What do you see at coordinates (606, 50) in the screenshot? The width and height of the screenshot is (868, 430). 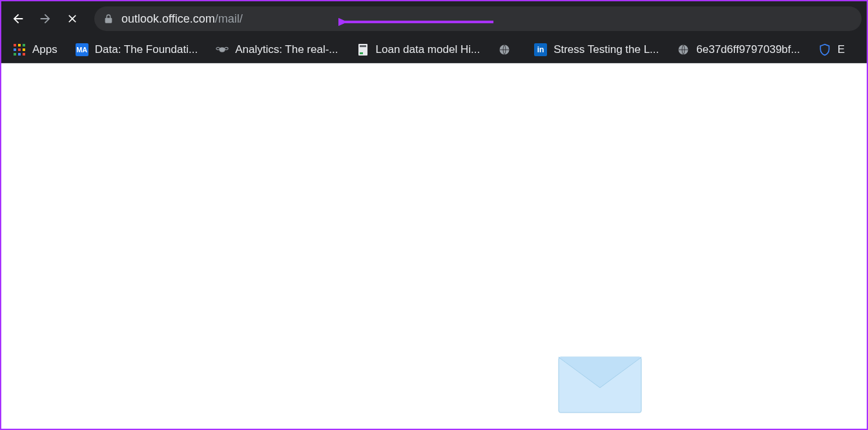 I see `bookmark-label: Stress Testing the L...` at bounding box center [606, 50].